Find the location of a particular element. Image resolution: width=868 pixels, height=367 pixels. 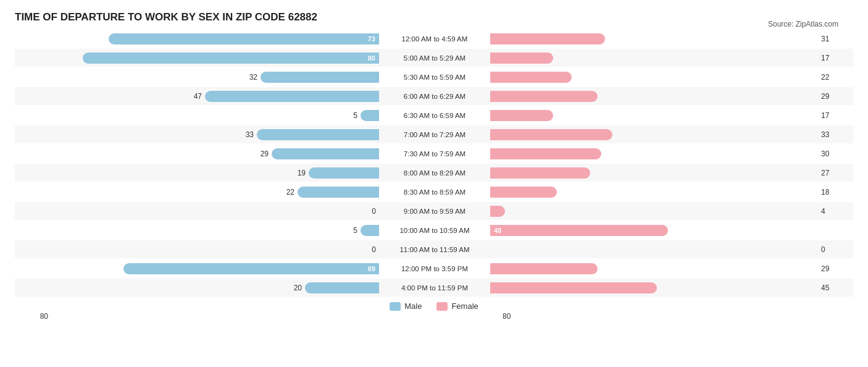

female-value: 27 is located at coordinates (833, 173).